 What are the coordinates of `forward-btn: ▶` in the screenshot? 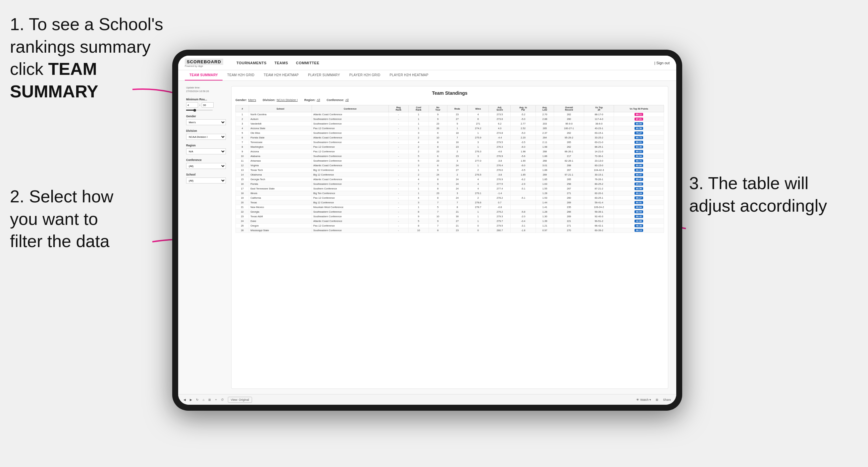 It's located at (191, 400).